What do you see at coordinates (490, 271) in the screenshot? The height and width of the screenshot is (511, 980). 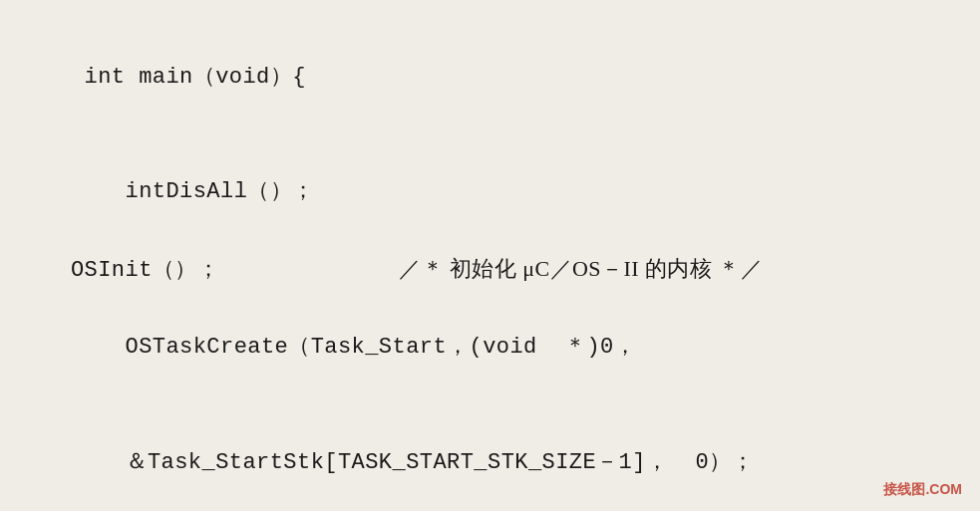 I see `code-line-3: OSInit（）； ／＊ 初始化 μC／OS－II 的内核 ＊／` at bounding box center [490, 271].